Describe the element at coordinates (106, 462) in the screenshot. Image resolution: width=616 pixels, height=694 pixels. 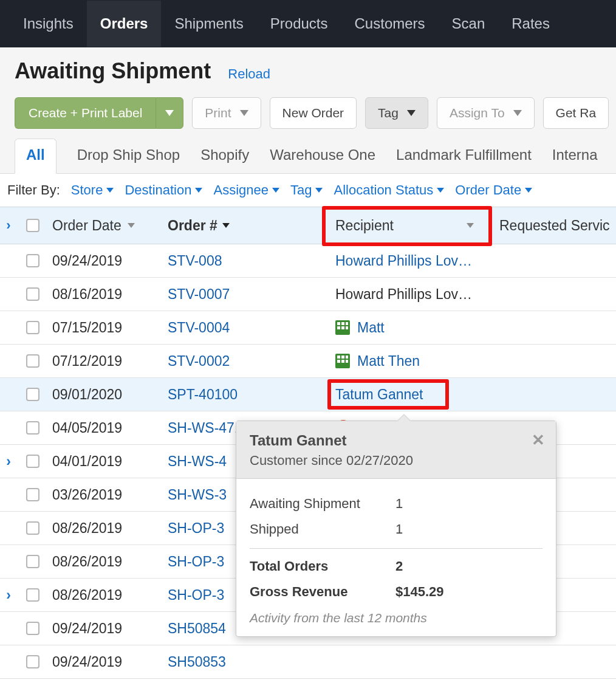
I see `order-date: 04/01/2019` at that location.